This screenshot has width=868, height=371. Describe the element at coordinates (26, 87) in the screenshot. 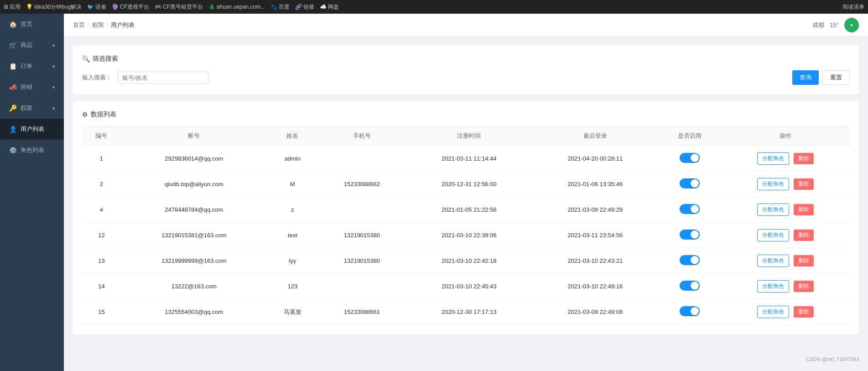

I see `sidebar-label-marketing: 营销` at that location.